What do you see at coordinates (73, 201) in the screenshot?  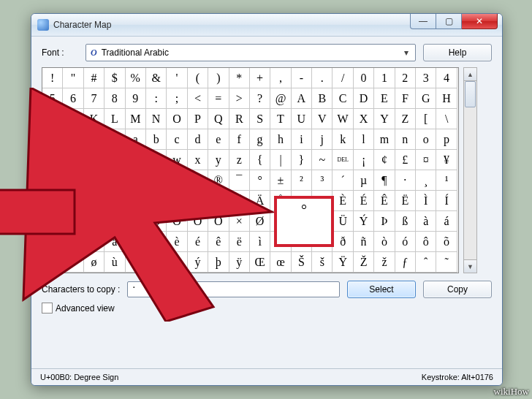 I see `char-cell: »` at bounding box center [73, 201].